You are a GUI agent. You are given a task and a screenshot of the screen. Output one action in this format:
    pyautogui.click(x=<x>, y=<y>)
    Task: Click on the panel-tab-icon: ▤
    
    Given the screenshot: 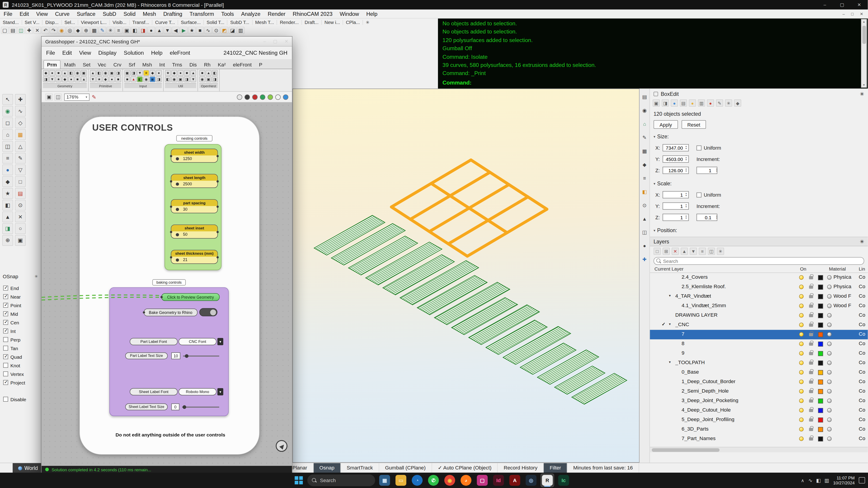 What is the action you would take?
    pyautogui.click(x=683, y=103)
    